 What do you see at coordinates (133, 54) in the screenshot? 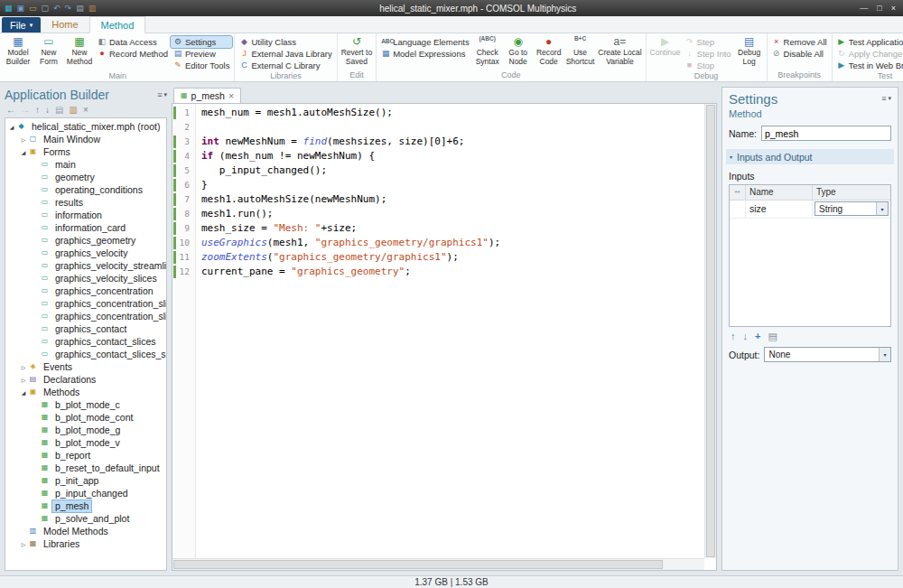
I see `ribbon-button-record-method: ●Record Method` at bounding box center [133, 54].